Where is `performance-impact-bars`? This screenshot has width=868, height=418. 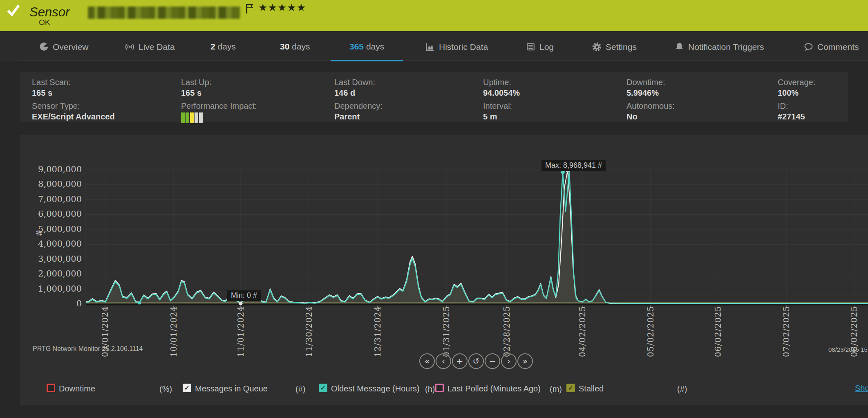 performance-impact-bars is located at coordinates (219, 118).